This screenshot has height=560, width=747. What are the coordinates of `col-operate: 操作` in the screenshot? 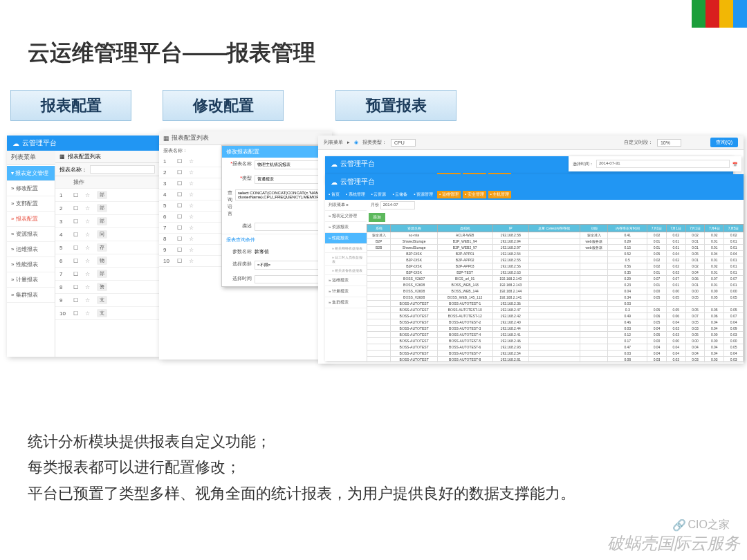 It's located at (79, 183).